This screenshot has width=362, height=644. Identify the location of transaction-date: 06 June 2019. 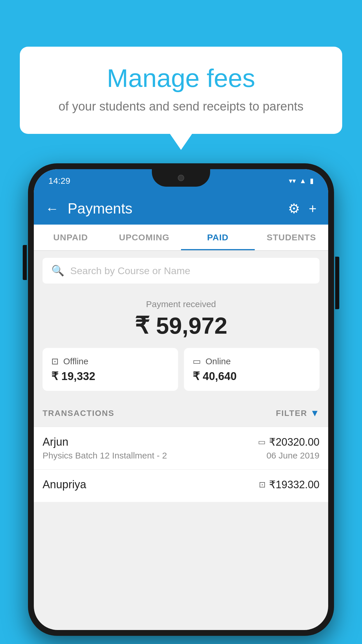
(293, 456).